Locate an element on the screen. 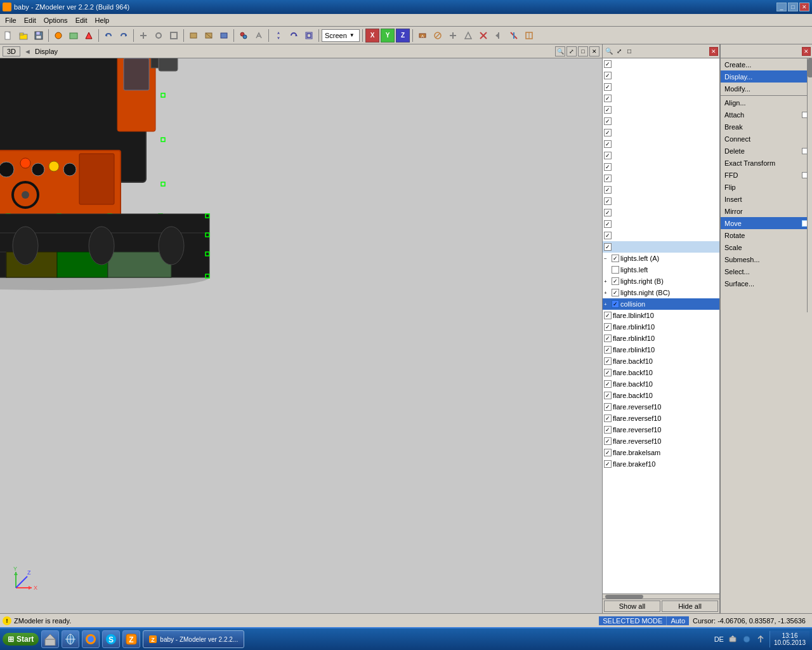 Image resolution: width=812 pixels, height=650 pixels. ops-scrollbar is located at coordinates (809, 185).